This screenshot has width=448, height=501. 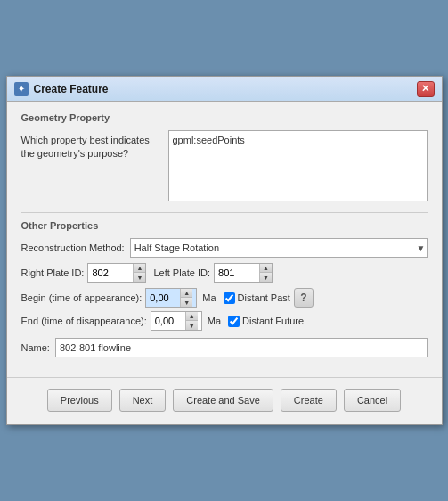 I want to click on next-button: Next, so click(x=143, y=400).